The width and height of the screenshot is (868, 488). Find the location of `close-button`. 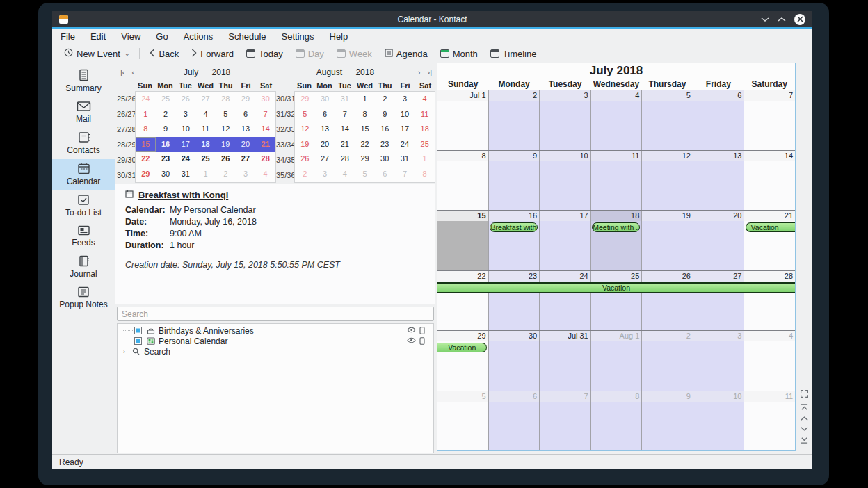

close-button is located at coordinates (800, 19).